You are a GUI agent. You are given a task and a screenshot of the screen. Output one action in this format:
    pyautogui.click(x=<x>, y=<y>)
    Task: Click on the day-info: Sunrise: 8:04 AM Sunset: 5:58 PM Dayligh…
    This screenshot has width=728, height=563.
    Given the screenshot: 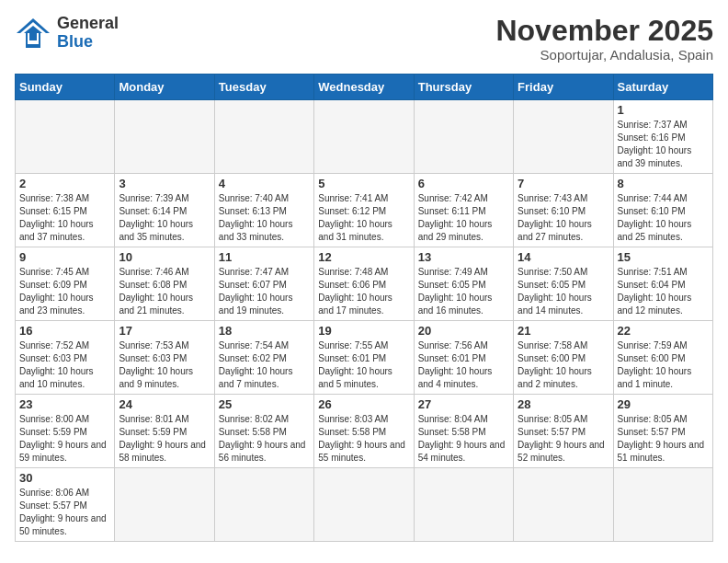 What is the action you would take?
    pyautogui.click(x=463, y=439)
    